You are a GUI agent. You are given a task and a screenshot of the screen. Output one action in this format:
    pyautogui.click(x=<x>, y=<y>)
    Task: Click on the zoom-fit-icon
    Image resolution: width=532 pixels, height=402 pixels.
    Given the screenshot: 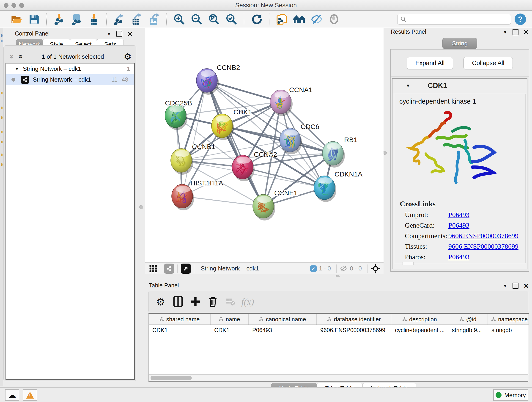 What is the action you would take?
    pyautogui.click(x=214, y=19)
    